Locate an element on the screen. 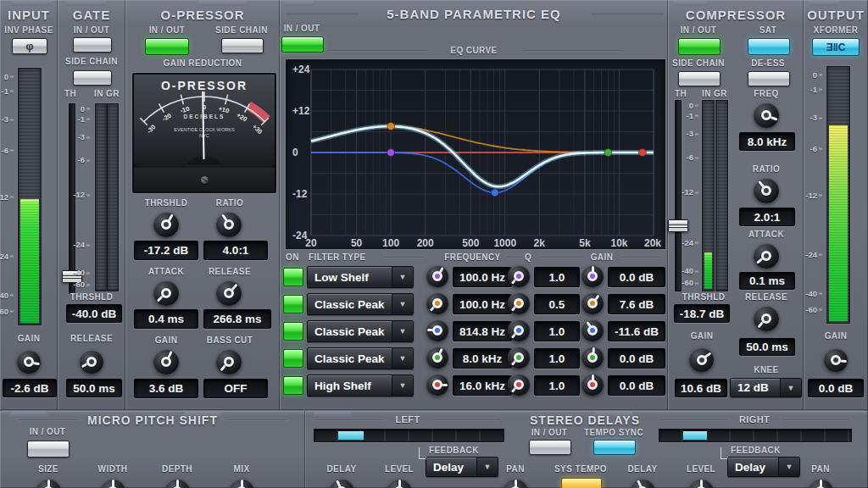 The height and width of the screenshot is (488, 868). eq-band-5-gain-knob is located at coordinates (593, 385).